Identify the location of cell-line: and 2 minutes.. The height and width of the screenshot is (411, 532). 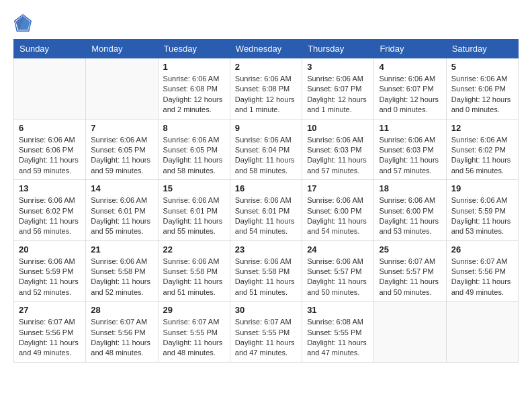
(194, 110).